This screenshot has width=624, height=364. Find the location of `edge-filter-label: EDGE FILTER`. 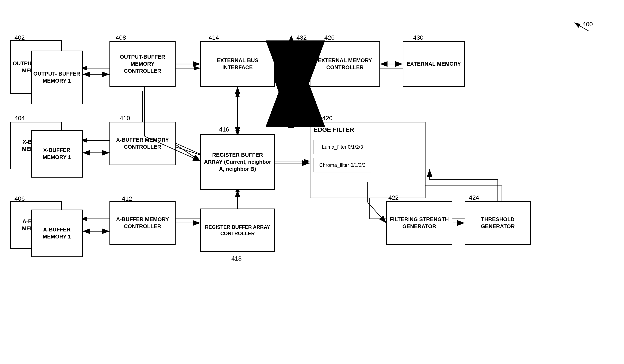

edge-filter-label: EDGE FILTER is located at coordinates (334, 130).